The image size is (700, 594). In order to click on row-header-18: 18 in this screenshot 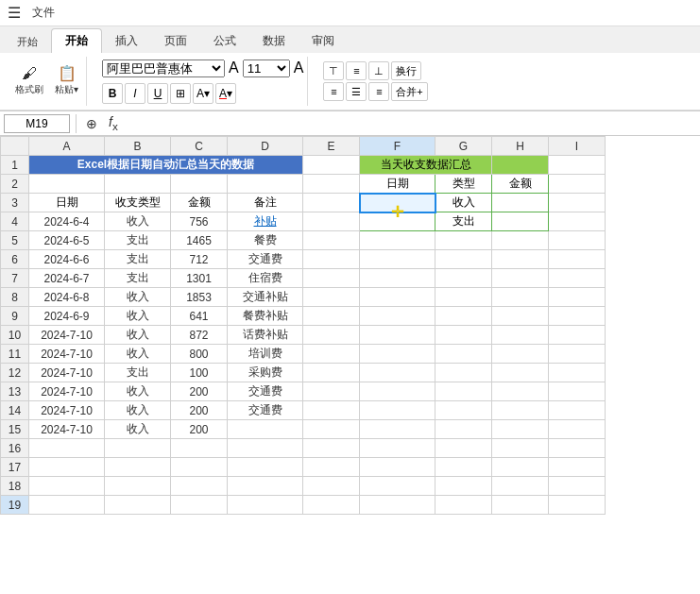, I will do `click(15, 486)`.